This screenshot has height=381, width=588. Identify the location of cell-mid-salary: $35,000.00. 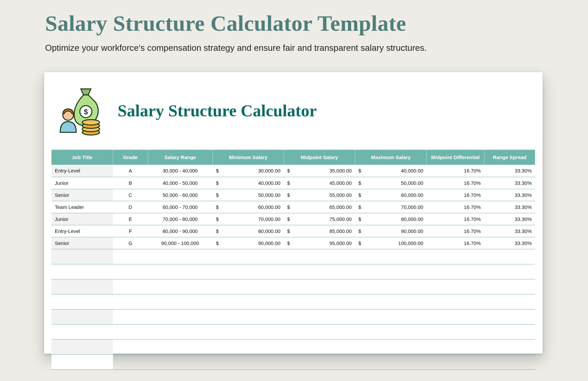
(319, 171).